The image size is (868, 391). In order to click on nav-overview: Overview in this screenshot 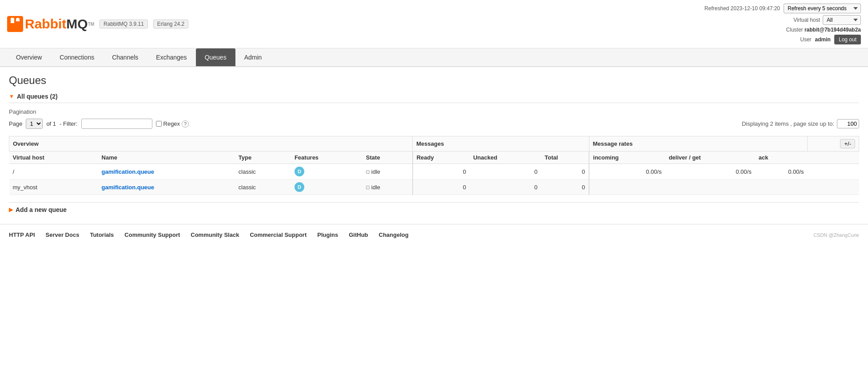, I will do `click(29, 57)`.